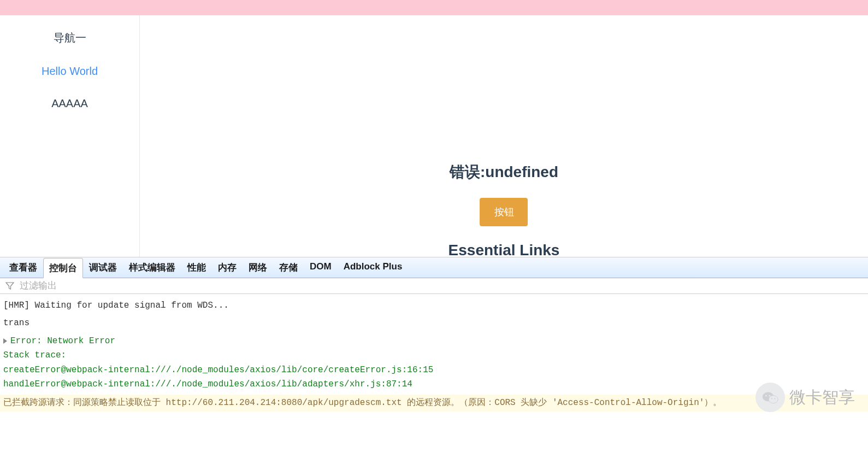 This screenshot has height=458, width=868. What do you see at coordinates (373, 268) in the screenshot?
I see `tab-adblock: Adblock Plus` at bounding box center [373, 268].